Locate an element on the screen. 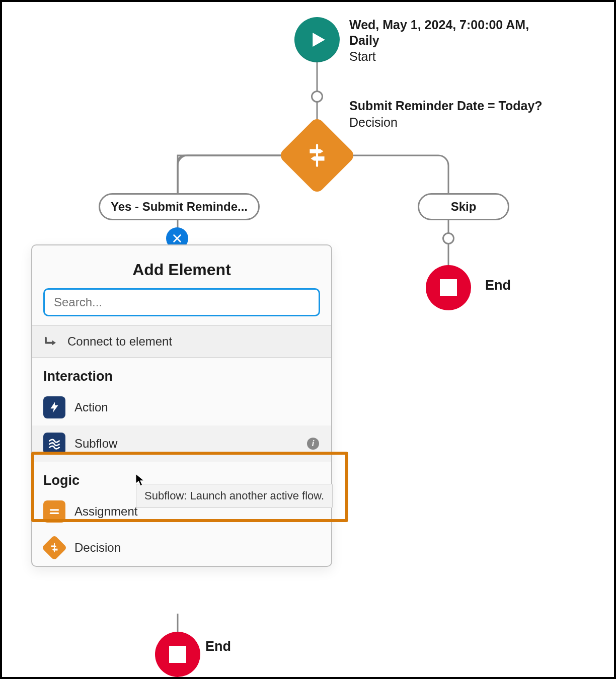  decision-label: Submit Reminder Date = Today? Decision is located at coordinates (460, 114).